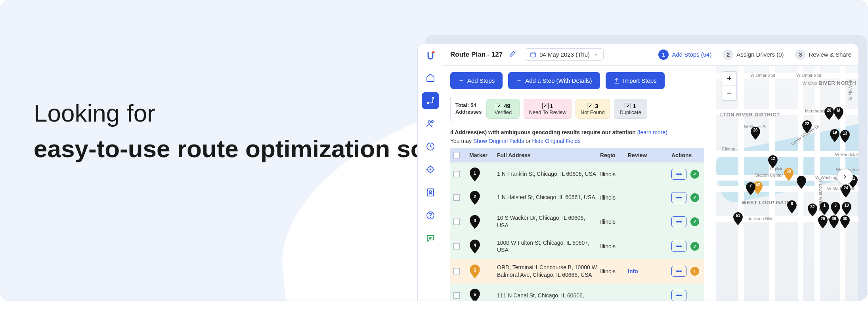 The height and width of the screenshot is (316, 868). What do you see at coordinates (850, 90) in the screenshot?
I see `map-street-label: N Wells St` at bounding box center [850, 90].